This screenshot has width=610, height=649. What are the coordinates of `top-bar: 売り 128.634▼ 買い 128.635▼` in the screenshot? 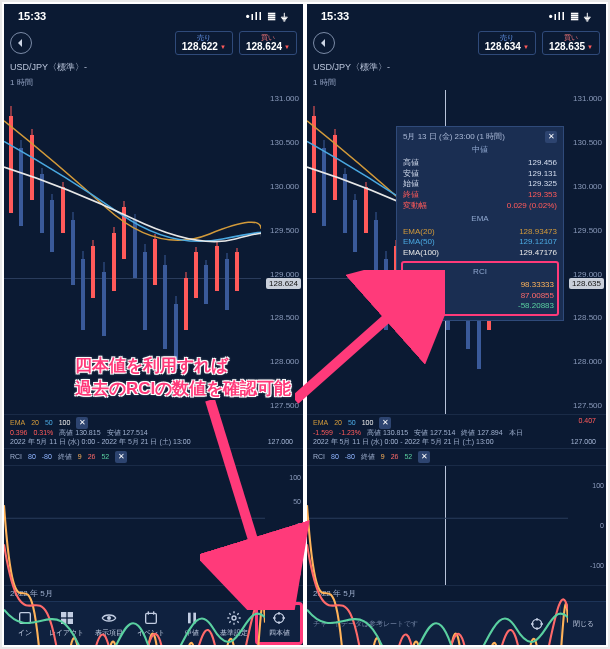 It's located at (456, 43).